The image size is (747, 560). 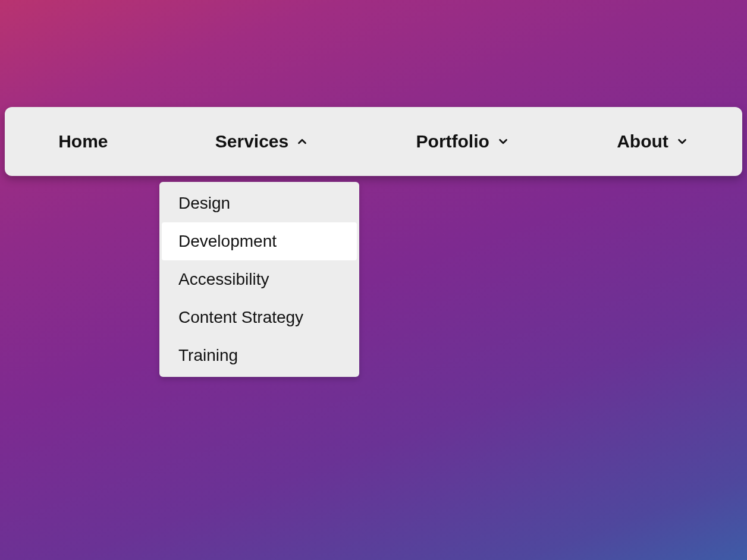 What do you see at coordinates (227, 241) in the screenshot?
I see `dropdown-item-label: Development` at bounding box center [227, 241].